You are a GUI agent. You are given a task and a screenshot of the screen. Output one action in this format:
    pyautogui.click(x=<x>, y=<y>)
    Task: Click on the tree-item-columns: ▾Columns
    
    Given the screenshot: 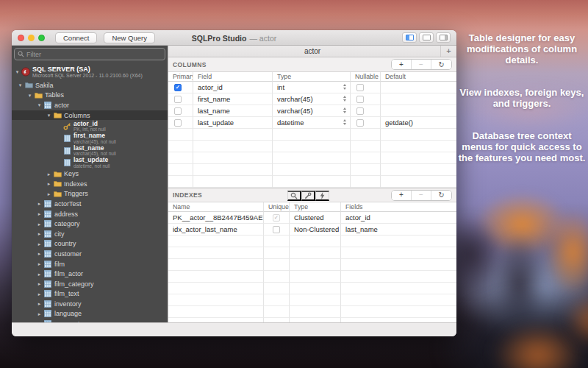 What is the action you would take?
    pyautogui.click(x=90, y=116)
    